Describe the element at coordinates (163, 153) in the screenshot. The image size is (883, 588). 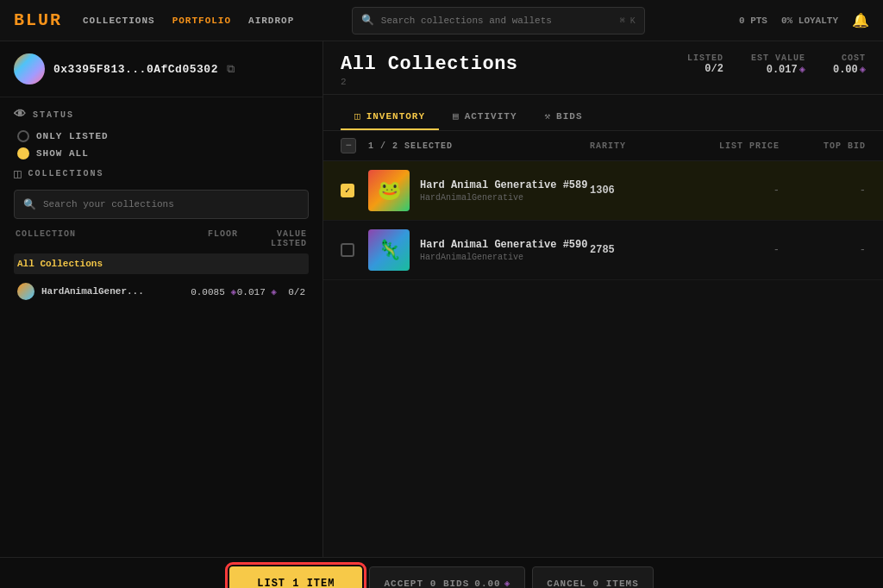
I see `show-all-option: SHOW ALL` at that location.